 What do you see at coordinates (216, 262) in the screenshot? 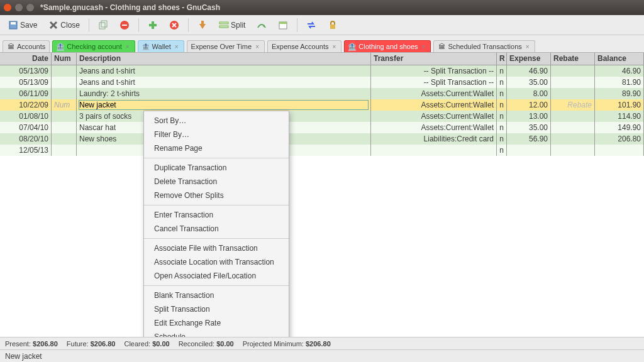
I see `context-menu-item: Associate Location with Transaction` at bounding box center [216, 262].